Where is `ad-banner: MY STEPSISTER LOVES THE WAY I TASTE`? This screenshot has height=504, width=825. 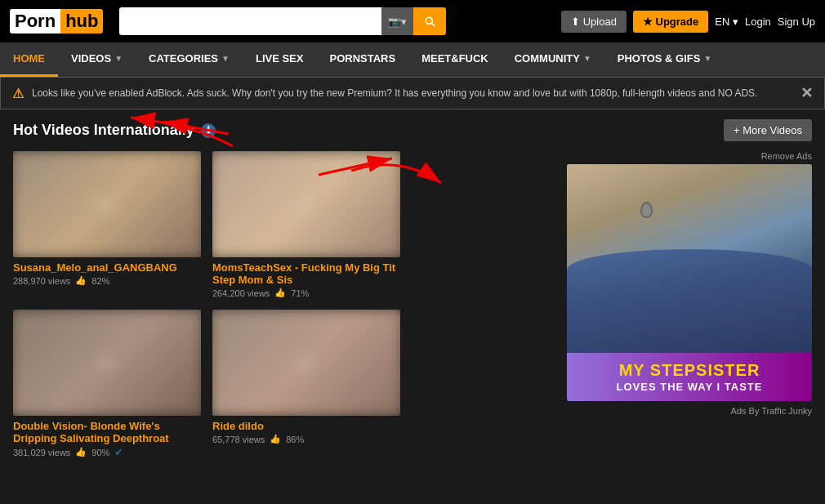 ad-banner: MY STEPSISTER LOVES THE WAY I TASTE is located at coordinates (689, 283).